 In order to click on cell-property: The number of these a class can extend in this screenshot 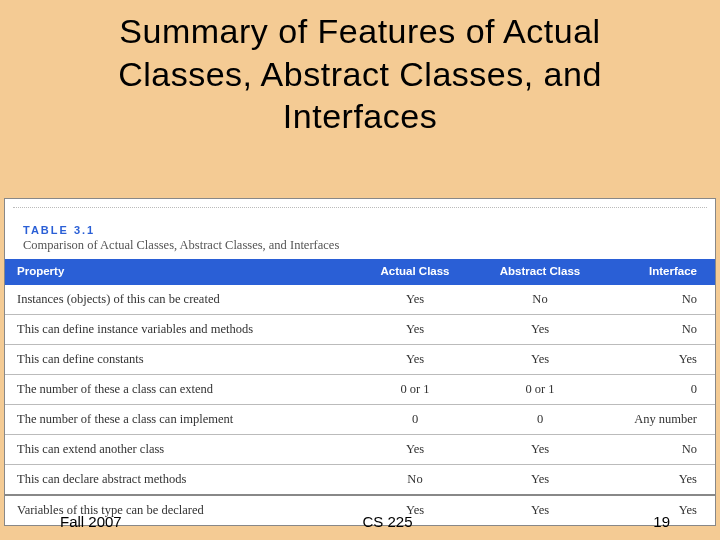, I will do `click(180, 390)`.